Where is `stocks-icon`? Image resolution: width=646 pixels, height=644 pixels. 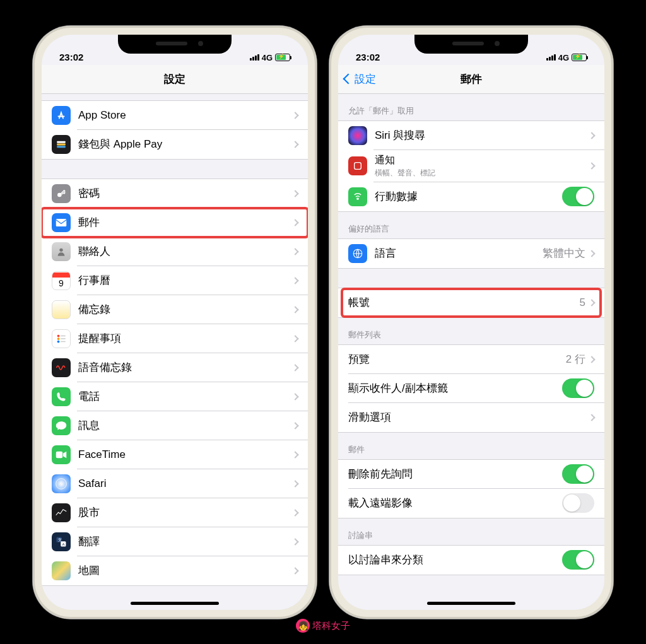 stocks-icon is located at coordinates (61, 513).